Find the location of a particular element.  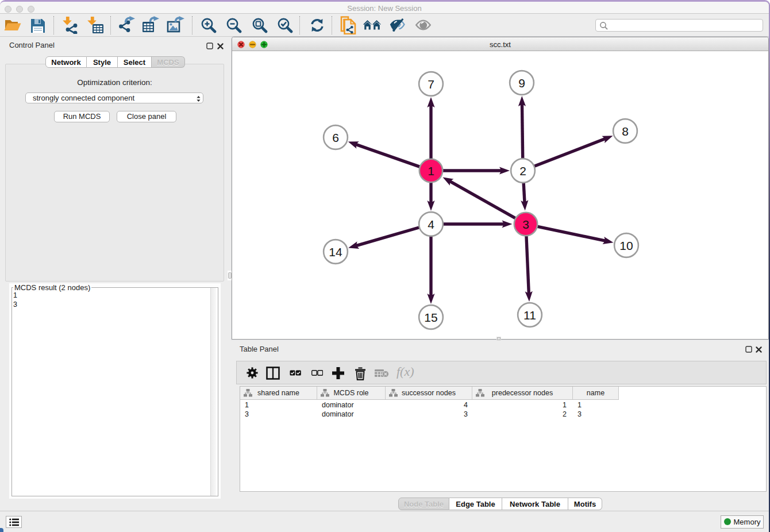

svg-text: 2 is located at coordinates (523, 171).